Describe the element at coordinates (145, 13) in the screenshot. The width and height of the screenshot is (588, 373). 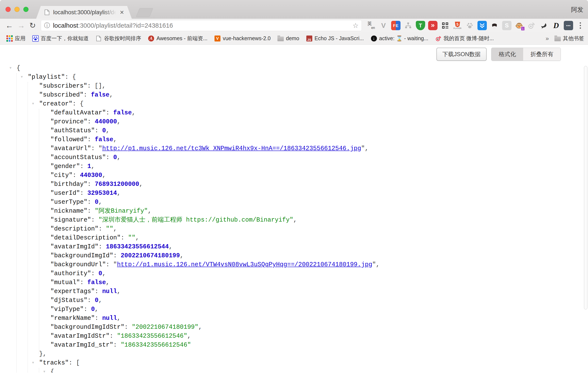
I see `new-tab-button` at that location.